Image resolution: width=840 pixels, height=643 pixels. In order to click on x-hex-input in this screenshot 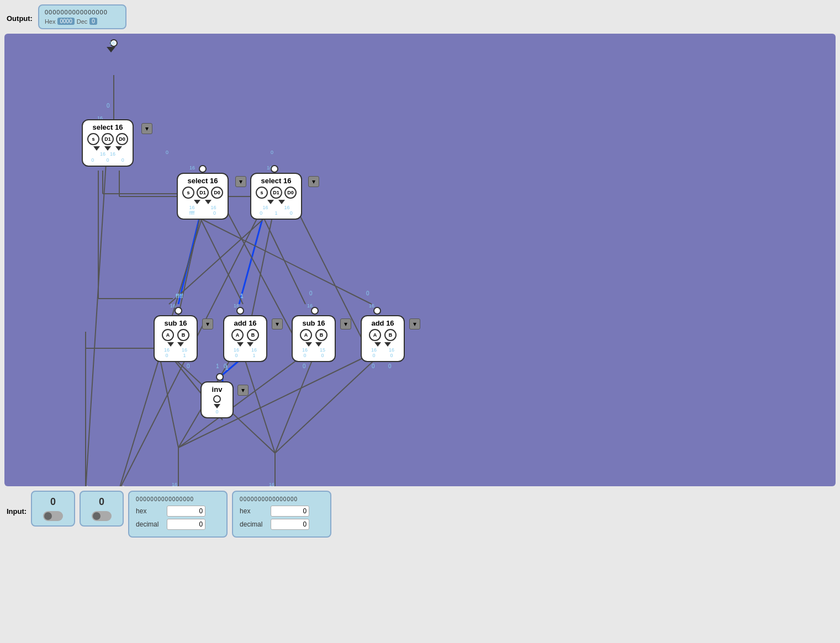, I will do `click(186, 511)`.